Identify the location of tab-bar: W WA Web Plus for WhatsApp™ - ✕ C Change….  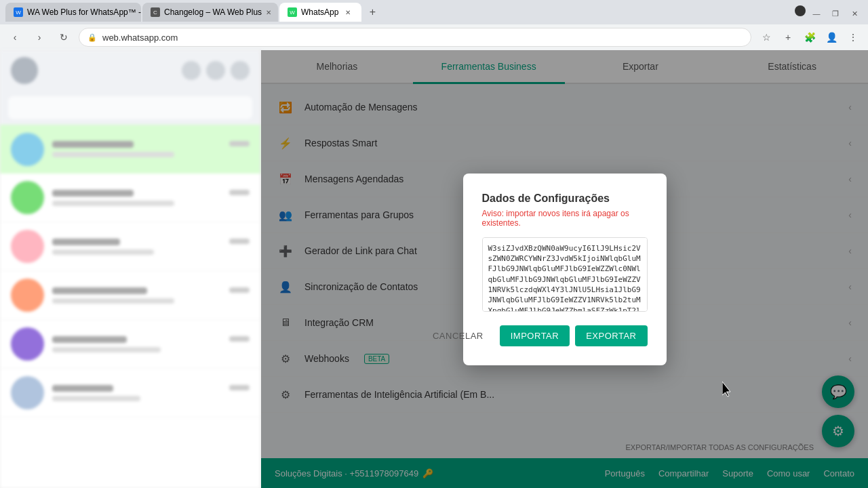
(434, 12).